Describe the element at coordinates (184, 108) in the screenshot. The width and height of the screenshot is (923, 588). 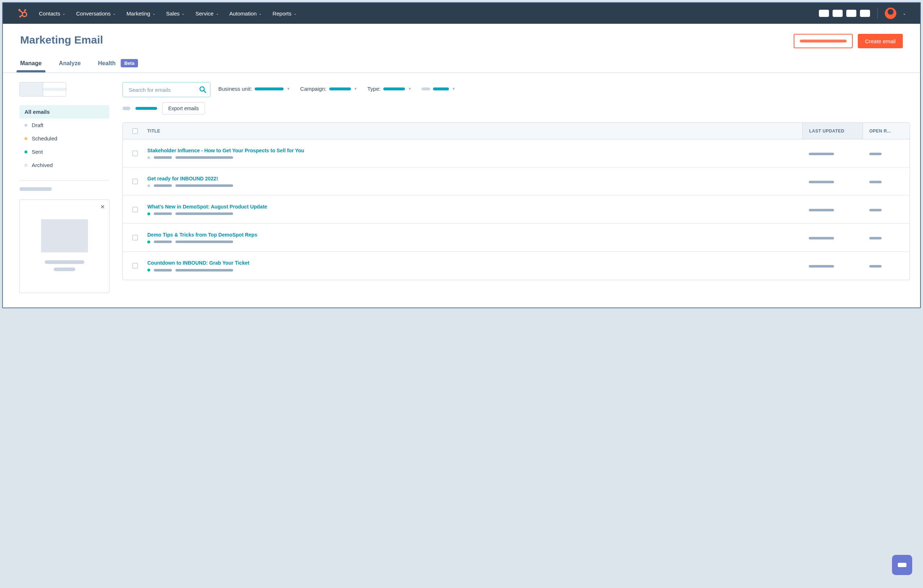
I see `export-emails-button: Export emails` at that location.